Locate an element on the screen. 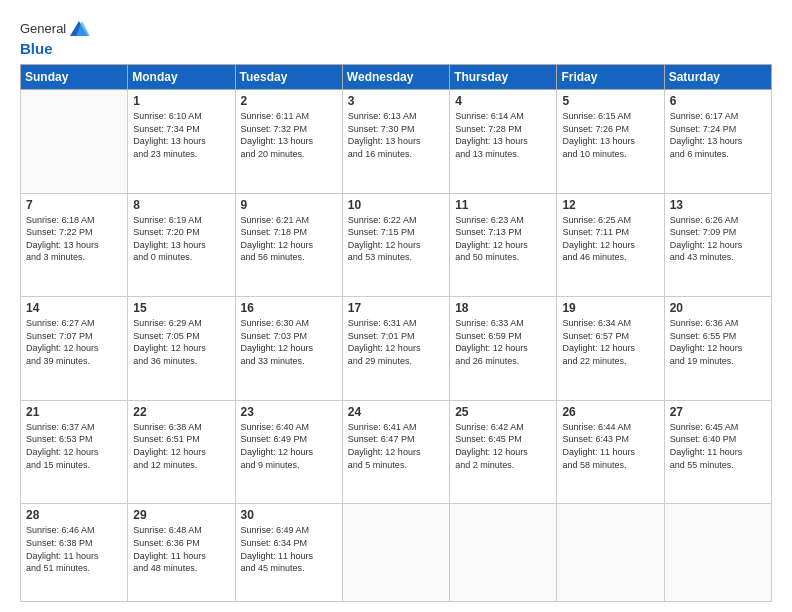  day-number: 9 is located at coordinates (289, 205).